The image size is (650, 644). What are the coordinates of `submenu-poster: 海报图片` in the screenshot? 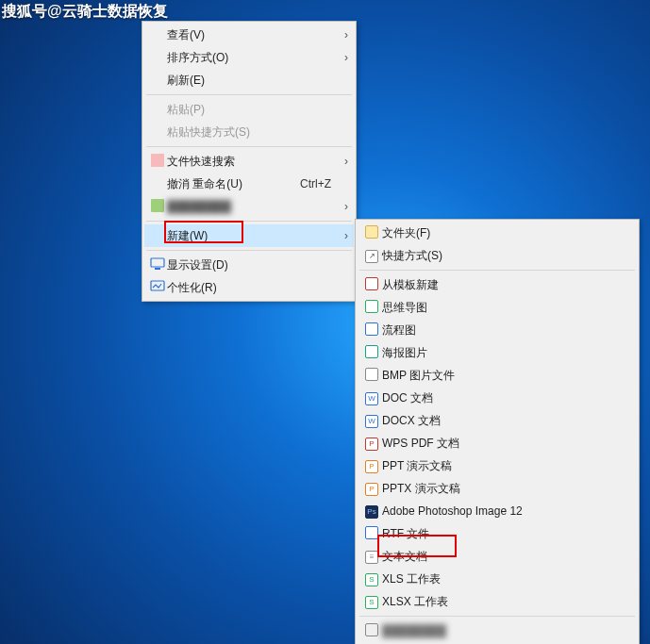 It's located at (497, 353).